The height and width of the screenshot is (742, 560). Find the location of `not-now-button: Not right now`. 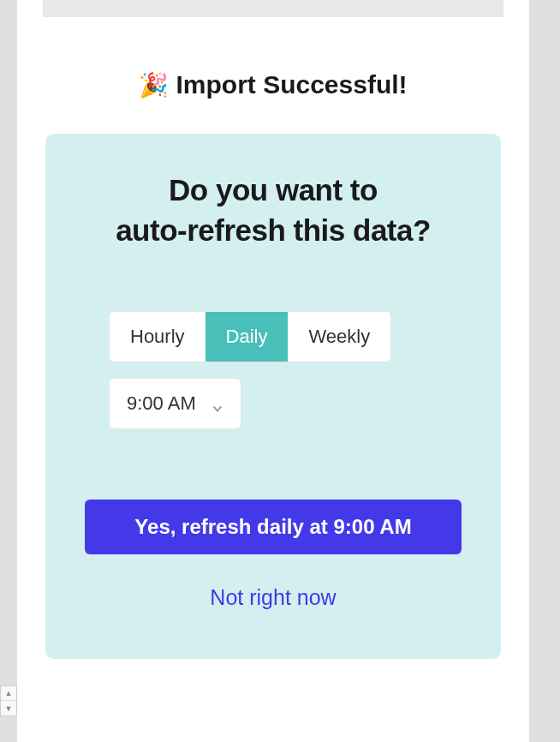

not-now-button: Not right now is located at coordinates (273, 598).